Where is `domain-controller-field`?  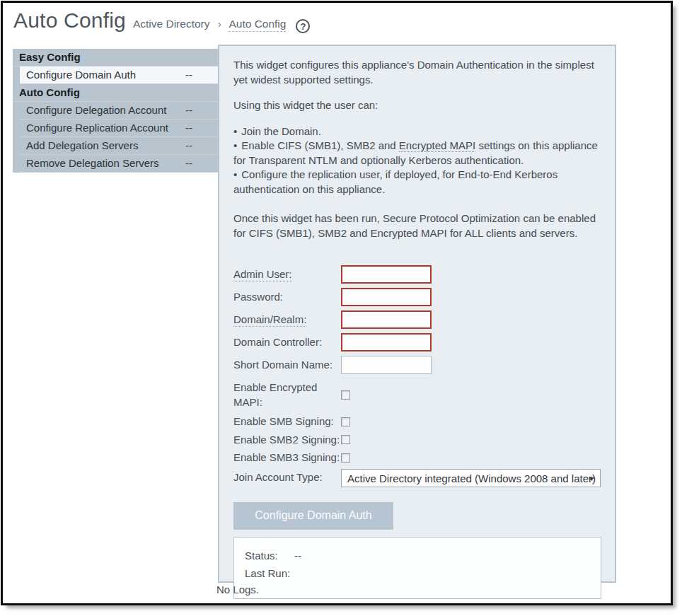 domain-controller-field is located at coordinates (386, 342).